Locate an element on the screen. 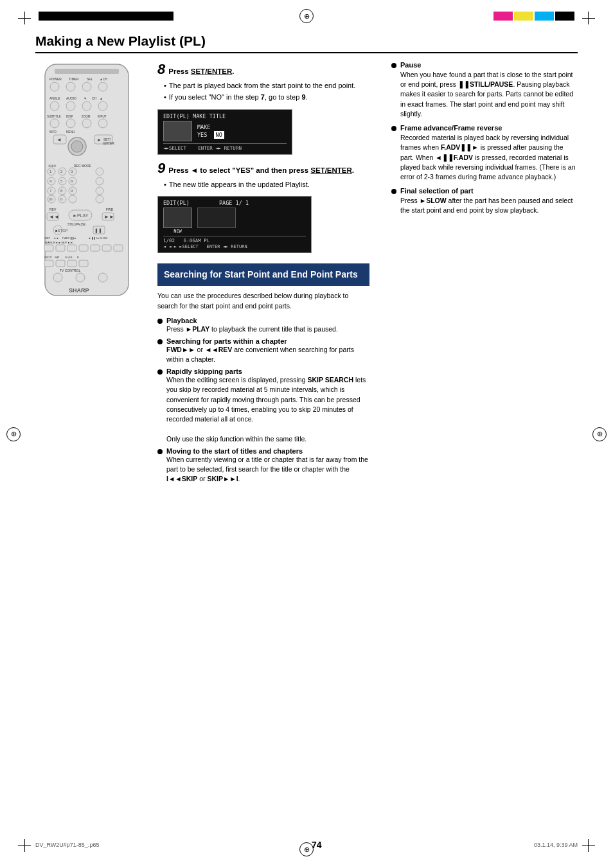 This screenshot has height=868, width=613. svg-text: MENU is located at coordinates (71, 132).